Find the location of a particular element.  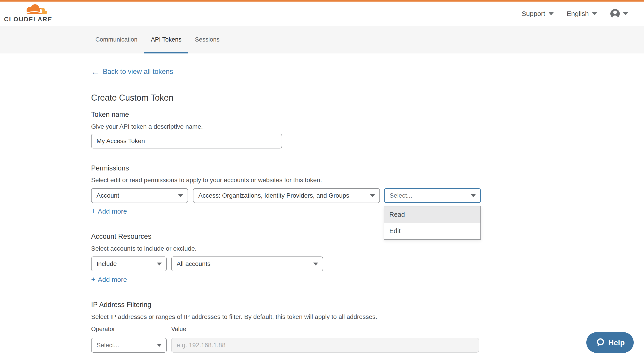

support-label: Support is located at coordinates (534, 14).